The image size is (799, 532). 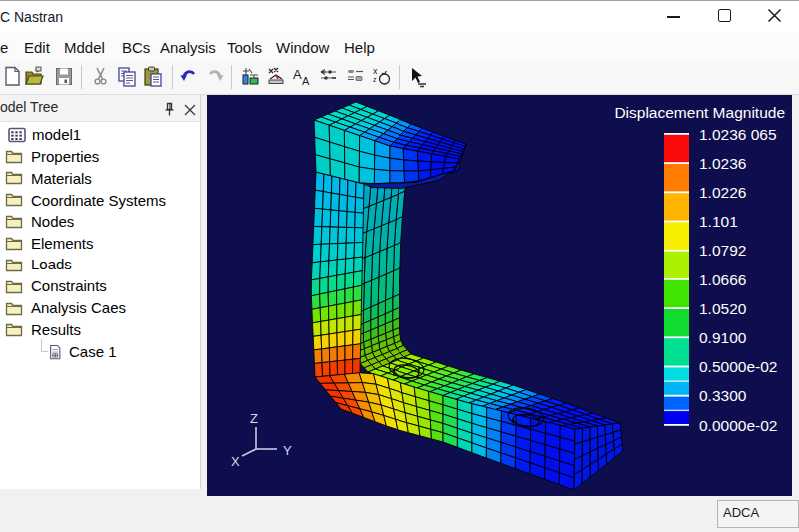 What do you see at coordinates (254, 419) in the screenshot?
I see `svg-text: Z` at bounding box center [254, 419].